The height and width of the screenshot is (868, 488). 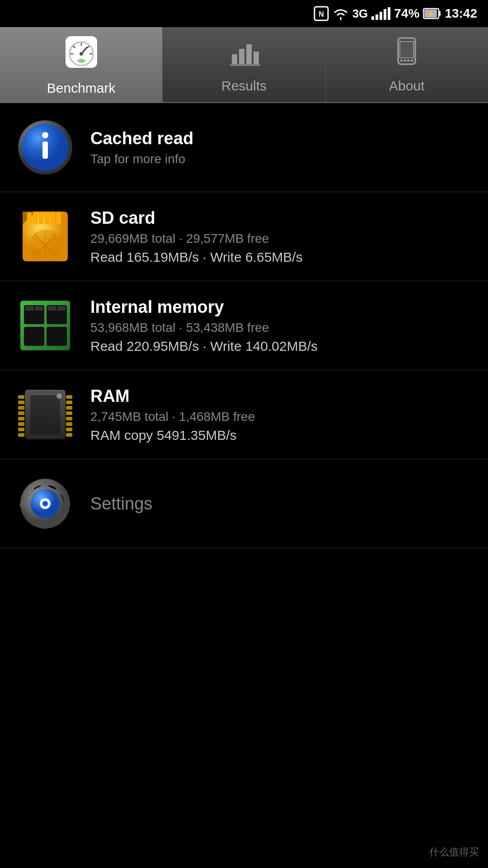 What do you see at coordinates (407, 14) in the screenshot?
I see `battery-percent: 74%` at bounding box center [407, 14].